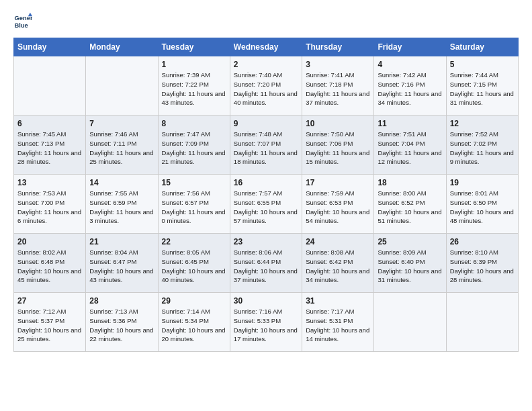 The width and height of the screenshot is (532, 411). What do you see at coordinates (339, 204) in the screenshot?
I see `calendar-day-cell: 17Sunrise: 7:59 AM Sunset: 6:53 PM Dayli…` at bounding box center [339, 204].